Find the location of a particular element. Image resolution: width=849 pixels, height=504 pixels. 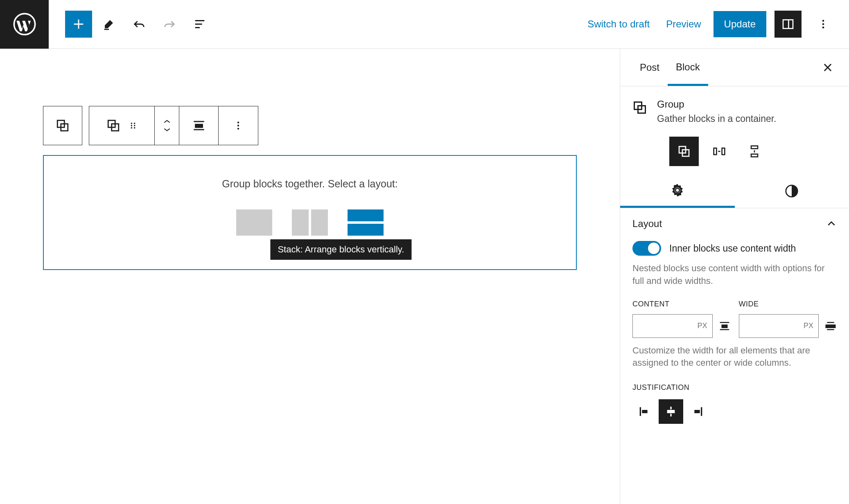

switch-to-draft-link: Switch to draft is located at coordinates (619, 24).